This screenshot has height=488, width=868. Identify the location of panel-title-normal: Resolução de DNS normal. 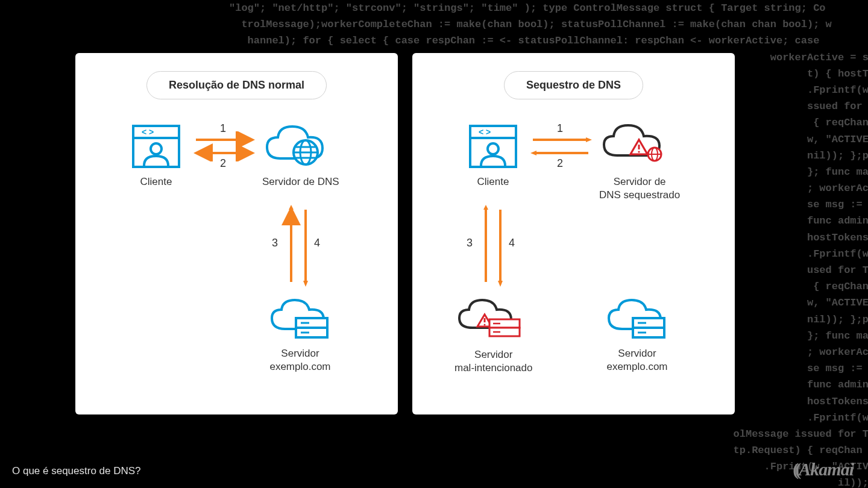
(236, 86).